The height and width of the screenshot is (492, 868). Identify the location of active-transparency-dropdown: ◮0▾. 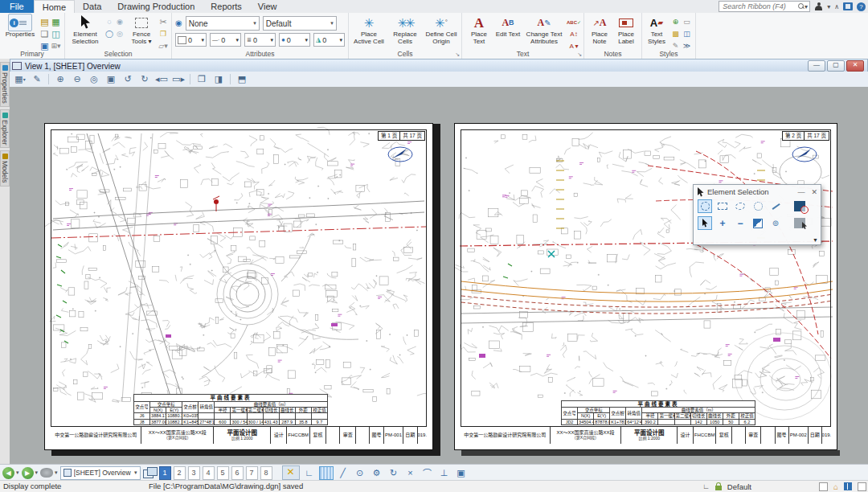
(330, 40).